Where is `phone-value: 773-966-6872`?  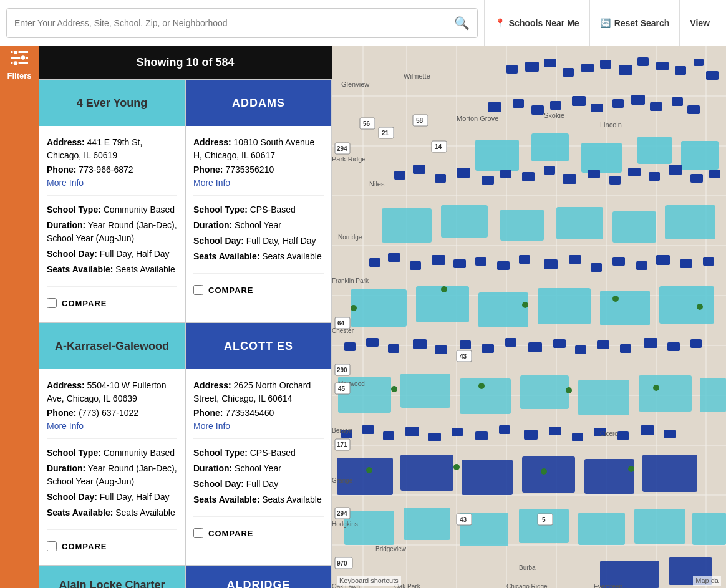 phone-value: 773-966-6872 is located at coordinates (106, 170).